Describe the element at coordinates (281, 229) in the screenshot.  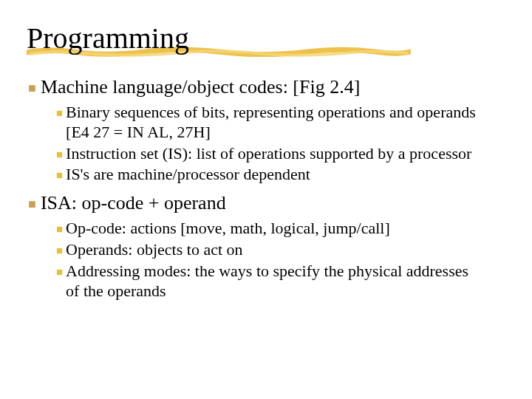
I see `sub-item: ■ Op-code: actions [move, math, logical,…` at that location.